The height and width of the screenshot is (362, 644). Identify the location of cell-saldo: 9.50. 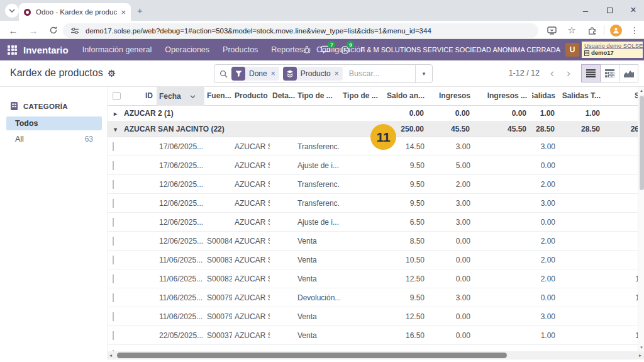
(404, 298).